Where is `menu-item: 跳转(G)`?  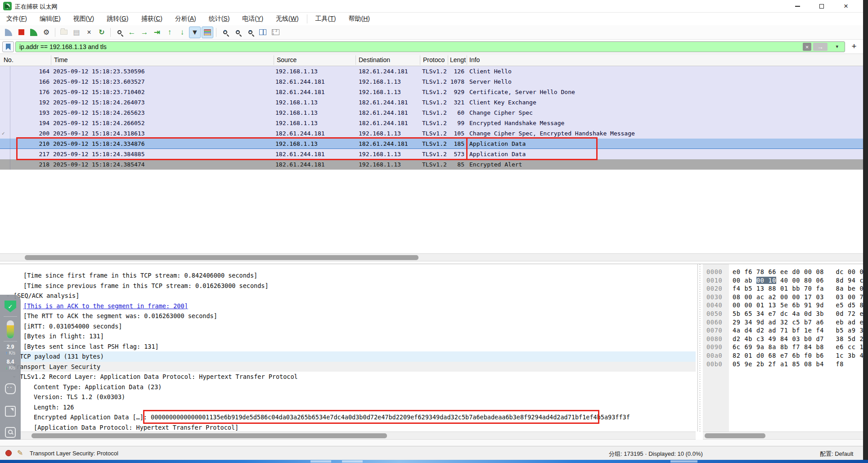 menu-item: 跳转(G) is located at coordinates (117, 19).